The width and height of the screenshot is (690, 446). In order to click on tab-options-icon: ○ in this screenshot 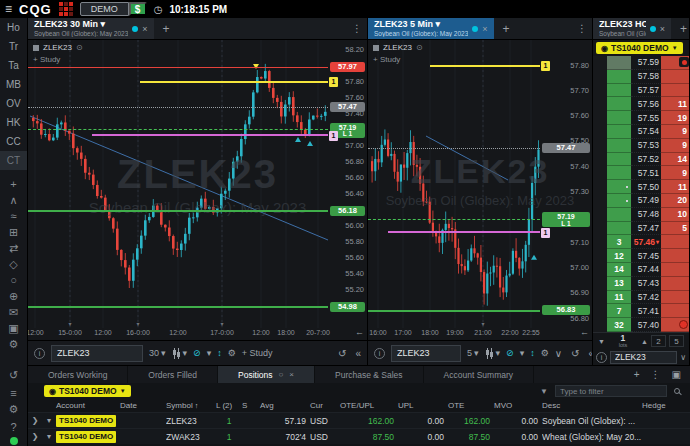, I will do `click(282, 374)`.